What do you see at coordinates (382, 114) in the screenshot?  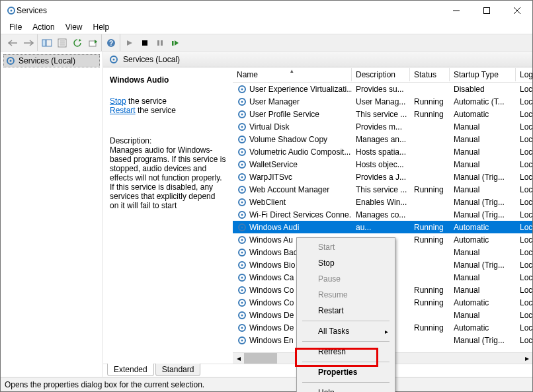 I see `table-row: User Profile ServiceThis service ...Runn…` at bounding box center [382, 114].